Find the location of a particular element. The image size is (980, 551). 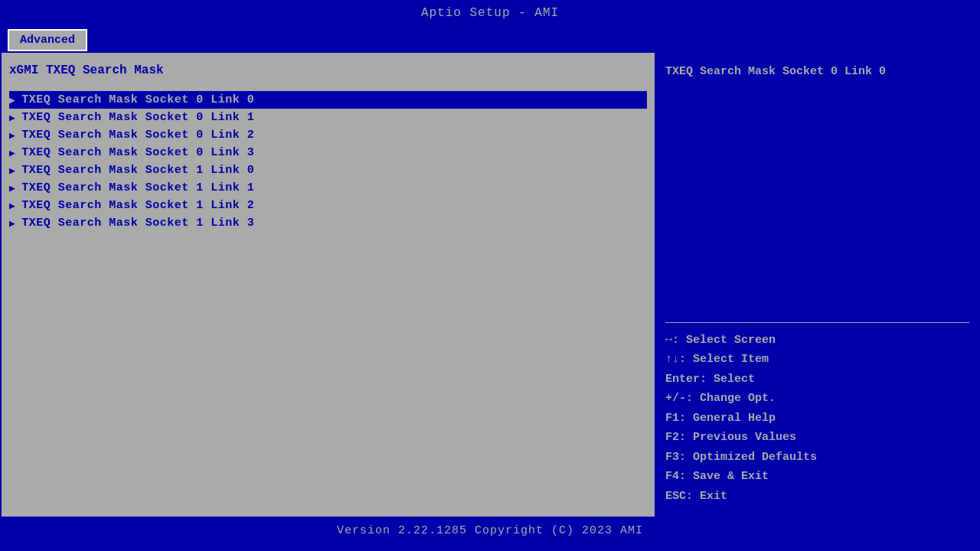

menu-item-label-1: TXEQ Search Mask Socket 0 Link 1 is located at coordinates (138, 118).